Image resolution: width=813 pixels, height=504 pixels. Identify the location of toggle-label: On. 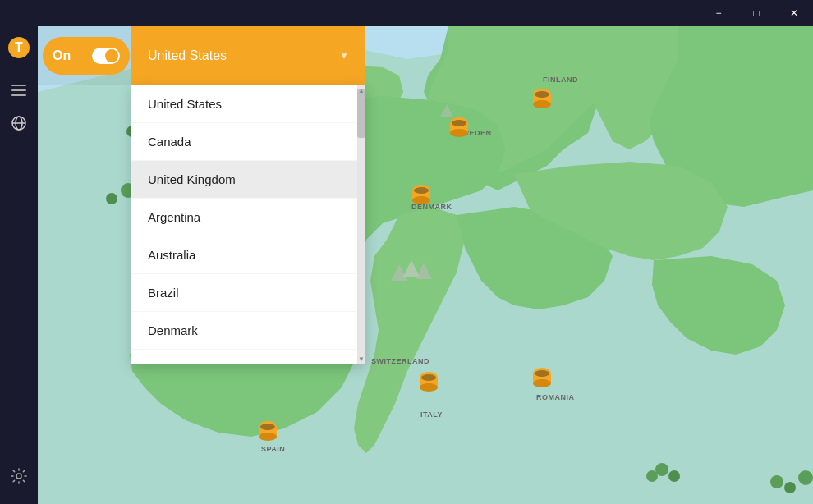
(62, 56).